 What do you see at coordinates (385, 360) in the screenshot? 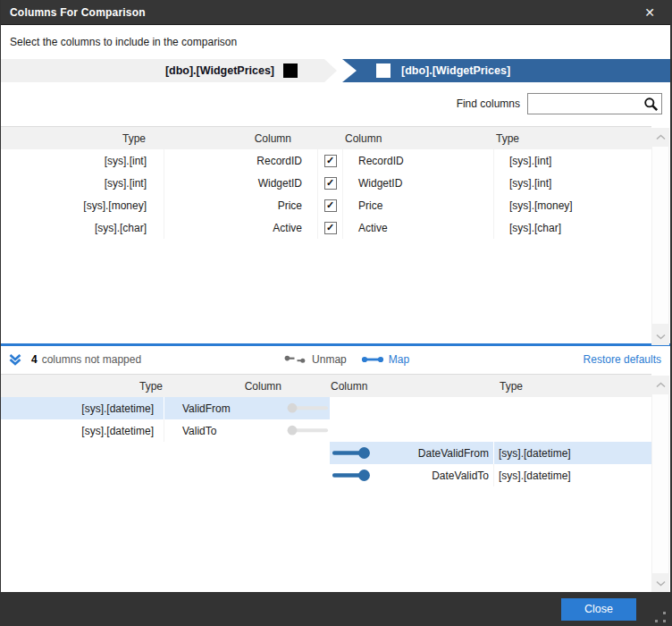
I see `map-button: Map` at bounding box center [385, 360].